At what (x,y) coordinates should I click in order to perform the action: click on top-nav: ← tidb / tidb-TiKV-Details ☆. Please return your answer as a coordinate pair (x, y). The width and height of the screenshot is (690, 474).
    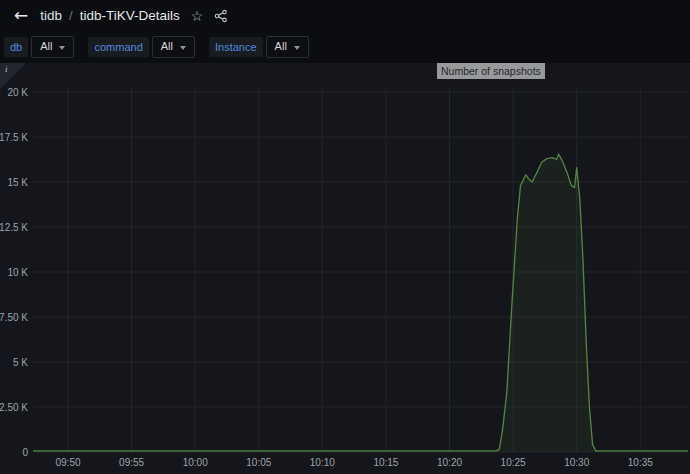
    Looking at the image, I should click on (345, 16).